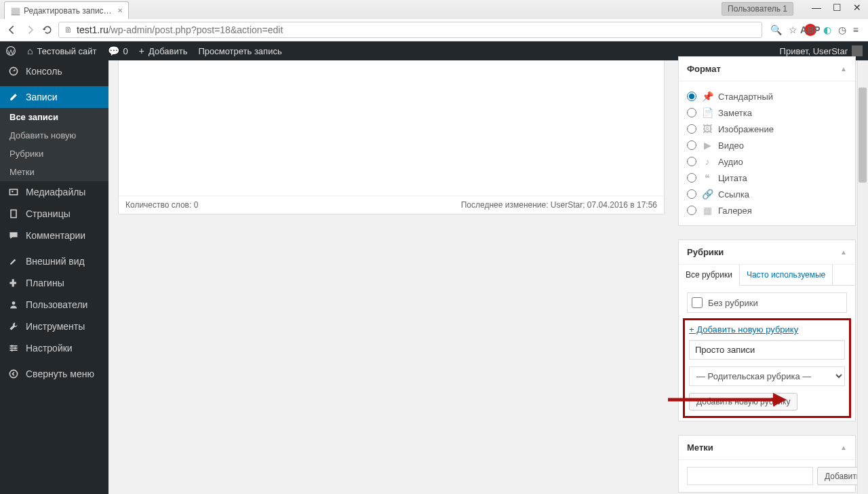 The height and width of the screenshot is (494, 868). What do you see at coordinates (704, 69) in the screenshot?
I see `format-title: Формат` at bounding box center [704, 69].